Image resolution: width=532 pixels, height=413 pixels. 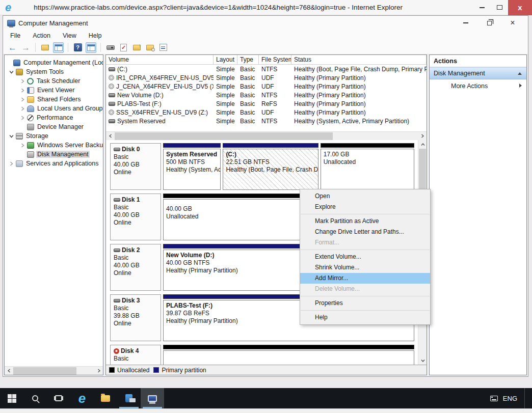 I want to click on taskbar-ie: e, so click(x=82, y=398).